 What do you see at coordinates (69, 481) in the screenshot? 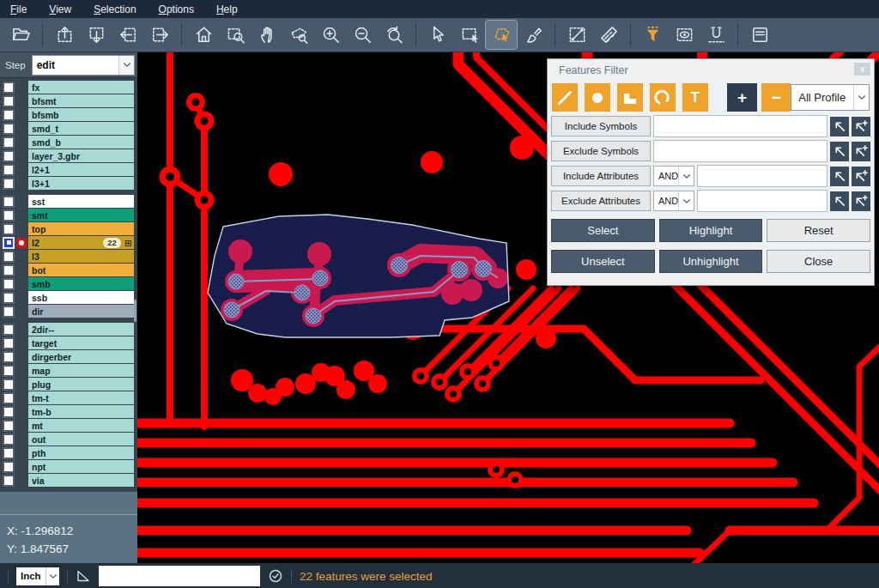
I see `layer-row-via: via` at bounding box center [69, 481].